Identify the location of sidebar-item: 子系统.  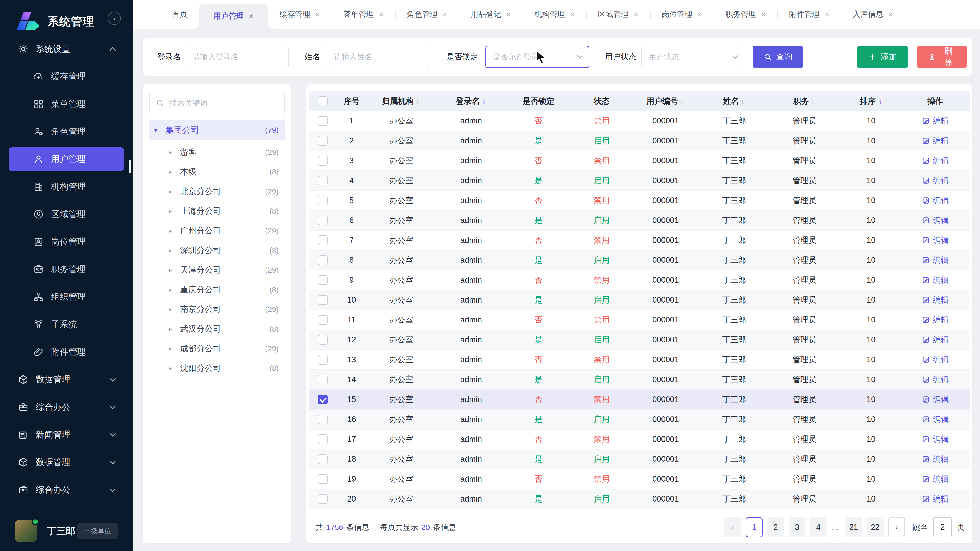
(66, 324).